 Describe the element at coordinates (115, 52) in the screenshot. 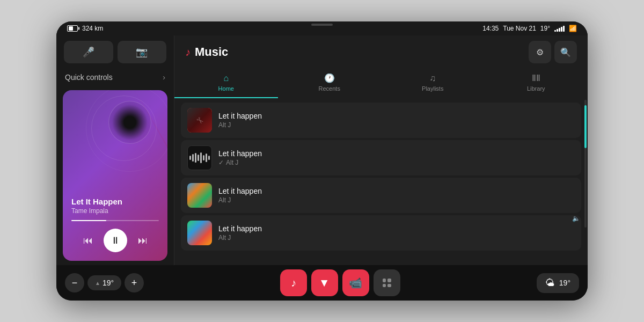

I see `top-controls: 🎤 📷` at that location.